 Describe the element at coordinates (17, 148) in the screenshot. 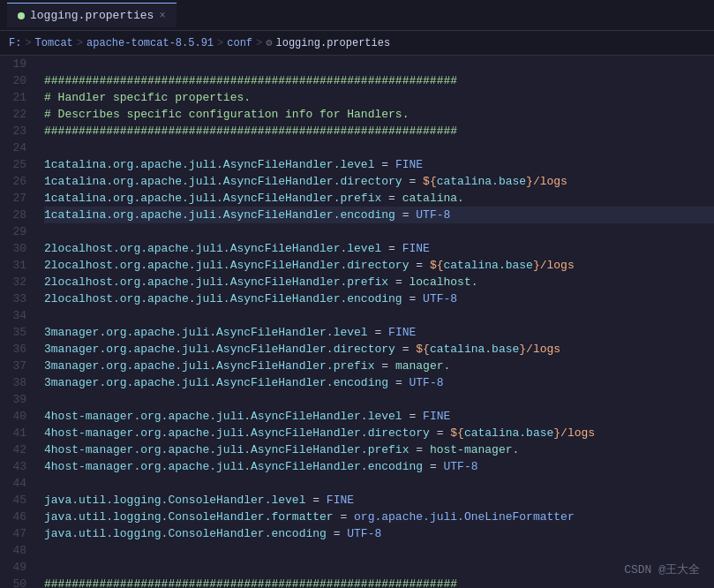

I see `line-number: 24` at that location.